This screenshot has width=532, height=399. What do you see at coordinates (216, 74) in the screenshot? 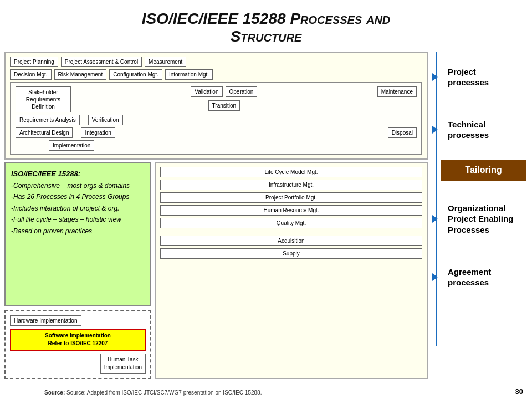
I see `proc-row-2: Decision Mgt. Risk Management Configurat…` at bounding box center [216, 74].